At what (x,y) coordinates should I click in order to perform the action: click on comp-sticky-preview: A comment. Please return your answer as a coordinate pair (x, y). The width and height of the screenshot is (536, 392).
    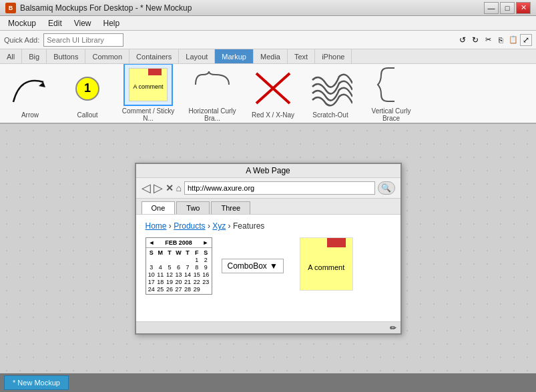
    Looking at the image, I should click on (148, 85).